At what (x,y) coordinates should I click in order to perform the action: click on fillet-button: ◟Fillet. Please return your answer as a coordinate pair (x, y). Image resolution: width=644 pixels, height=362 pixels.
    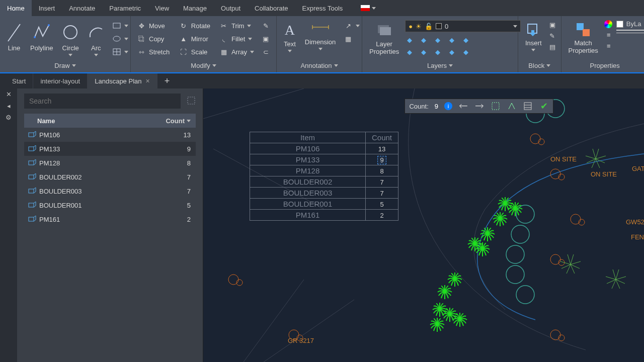
    Looking at the image, I should click on (236, 39).